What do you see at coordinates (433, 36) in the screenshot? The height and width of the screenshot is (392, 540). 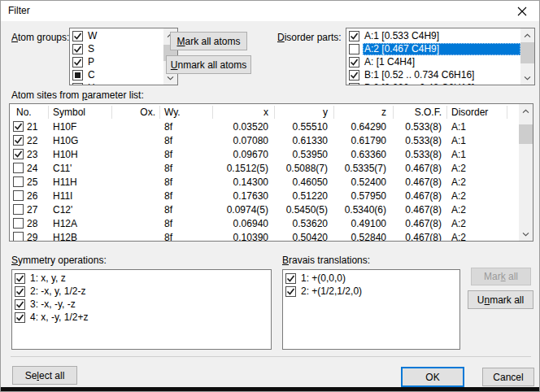 I see `disorder-item: A:1 [0.533 C4H9]` at bounding box center [433, 36].